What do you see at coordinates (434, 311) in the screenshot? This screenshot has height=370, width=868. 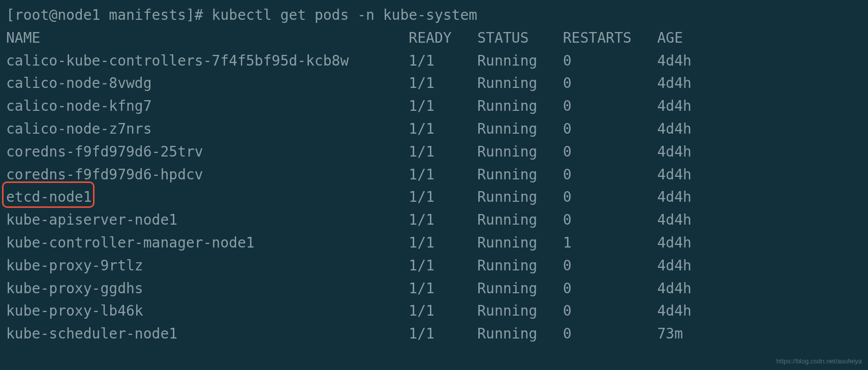 I see `table-row: kube-proxy-lb46k 1/1 Running 0 4d4h` at bounding box center [434, 311].